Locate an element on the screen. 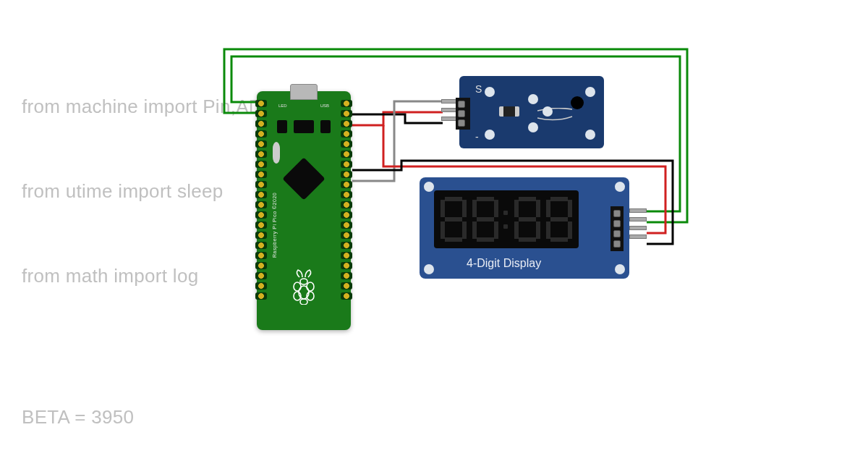  pico-small-chip-left-icon is located at coordinates (282, 127).